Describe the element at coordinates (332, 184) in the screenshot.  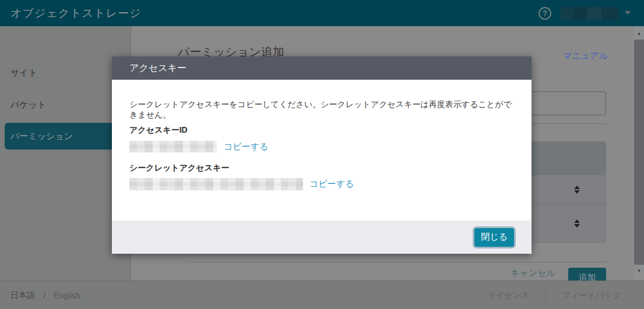
I see `copy-secret-access-key-link: コピーする` at that location.